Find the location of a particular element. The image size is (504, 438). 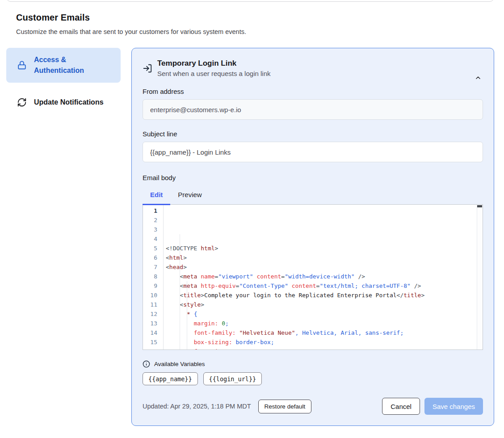

sidebar-item-label: Access & Authentication is located at coordinates (74, 65).